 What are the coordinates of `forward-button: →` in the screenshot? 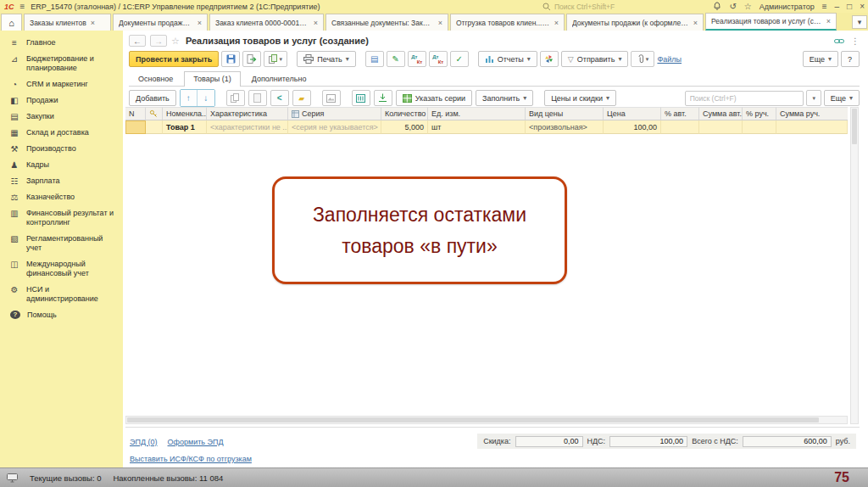 It's located at (159, 41).